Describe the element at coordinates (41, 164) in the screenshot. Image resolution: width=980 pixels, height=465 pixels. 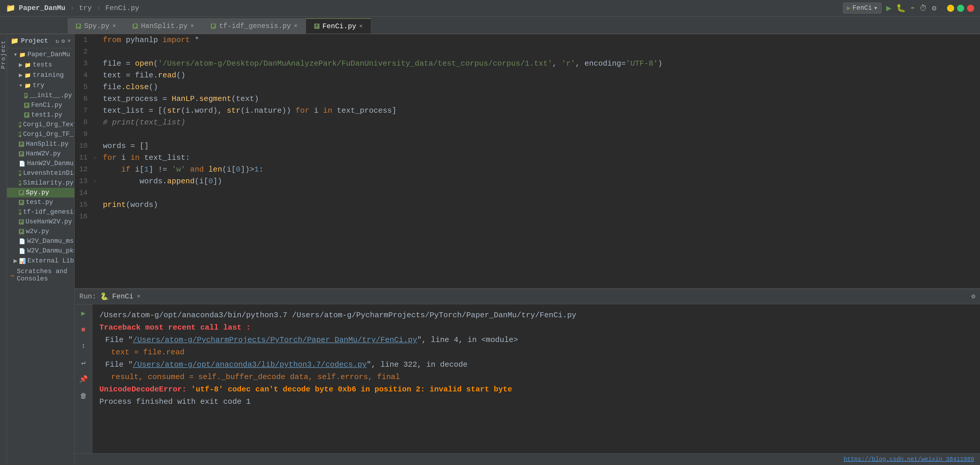
I see `file-hanw2v-msr: 📄 HanW2V_Danmu_msr.txt` at that location.